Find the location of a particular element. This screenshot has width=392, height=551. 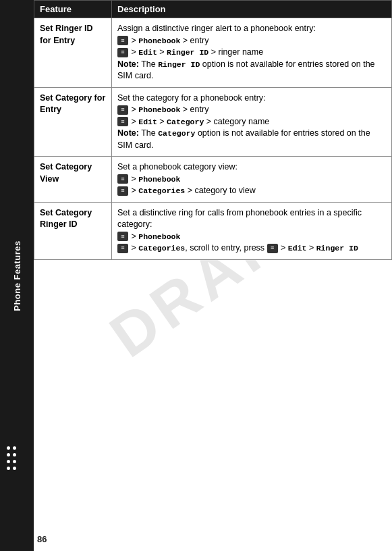

table-row: Set Ringer ID for Entry Assign a distinc… is located at coordinates (213, 53).